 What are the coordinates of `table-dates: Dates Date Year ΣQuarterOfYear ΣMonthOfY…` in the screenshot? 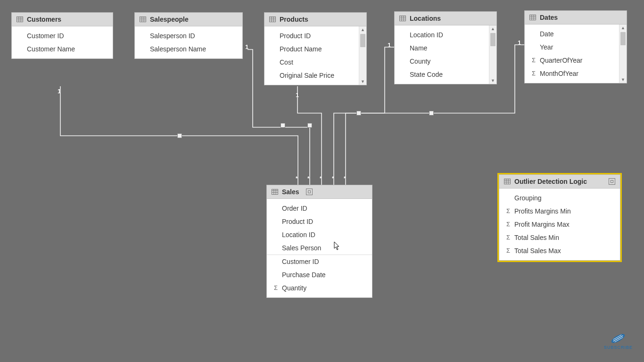 It's located at (576, 47).